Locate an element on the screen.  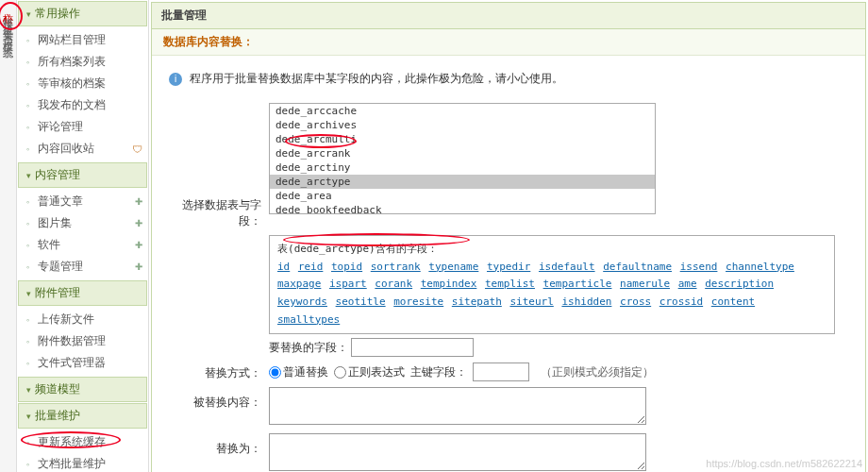
field-link: isdefault is located at coordinates (567, 266).